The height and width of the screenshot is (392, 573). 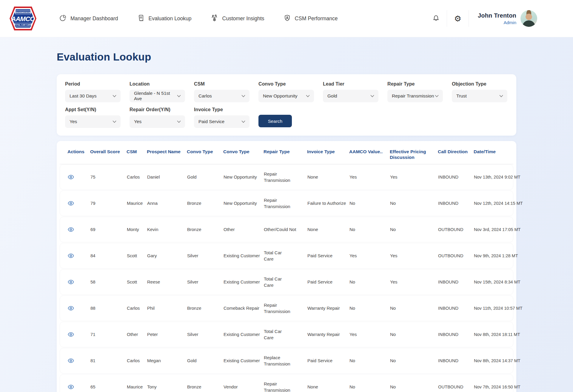 I want to click on notifications-bell-button, so click(x=436, y=18).